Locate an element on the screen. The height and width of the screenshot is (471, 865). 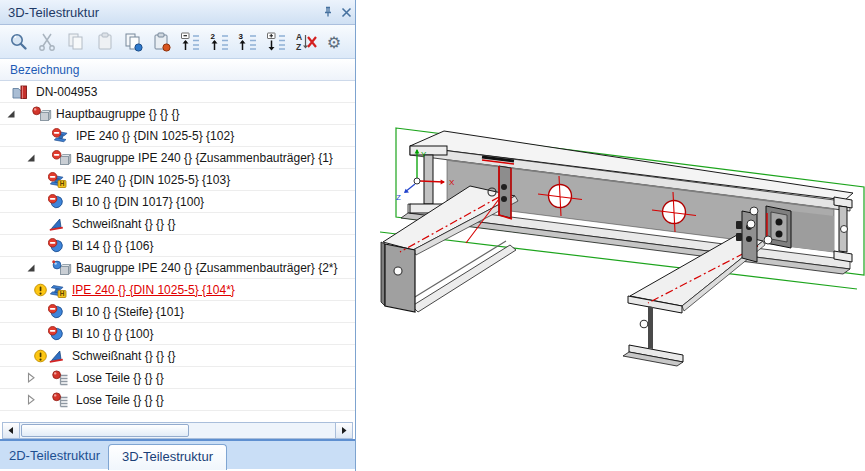
tree-row-bl10-100b: Bl 10 {} {} {100} is located at coordinates (178, 334).